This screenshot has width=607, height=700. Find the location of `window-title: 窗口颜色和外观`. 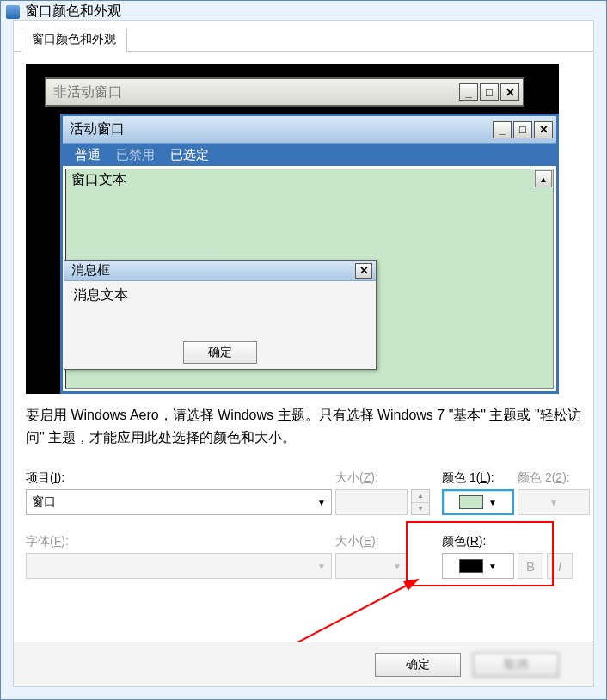

window-title: 窗口颜色和外观 is located at coordinates (73, 12).